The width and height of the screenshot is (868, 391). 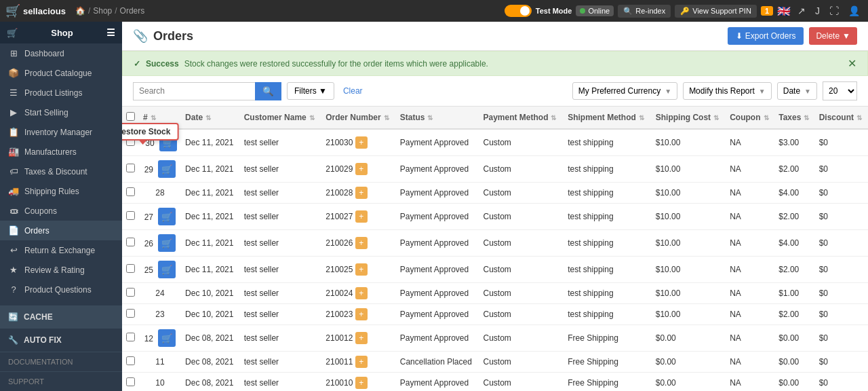 I want to click on sidebar-item-product-questions: ? Product Questions, so click(x=61, y=289).